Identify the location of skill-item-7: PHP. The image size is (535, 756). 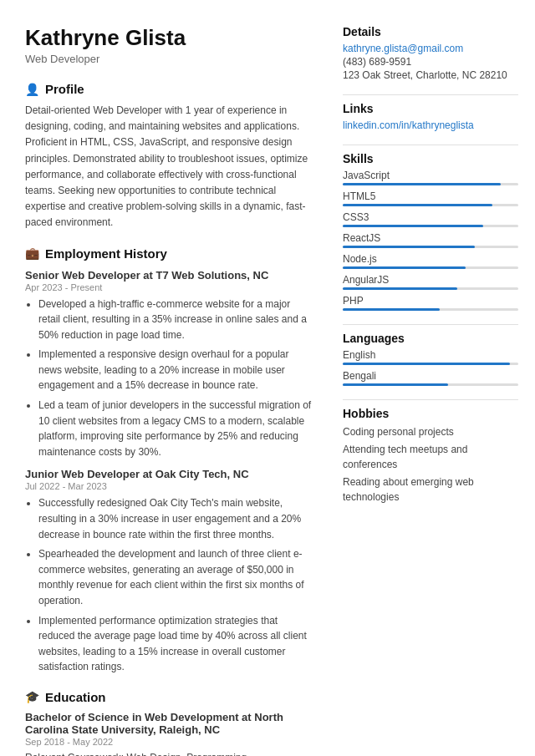
(431, 302).